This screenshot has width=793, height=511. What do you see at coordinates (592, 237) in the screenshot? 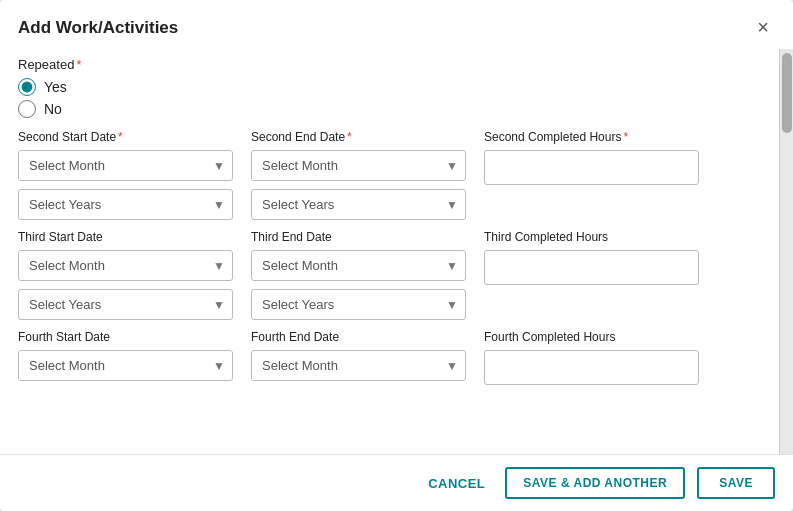
I see `third-hours-label: Third Completed Hours` at bounding box center [592, 237].